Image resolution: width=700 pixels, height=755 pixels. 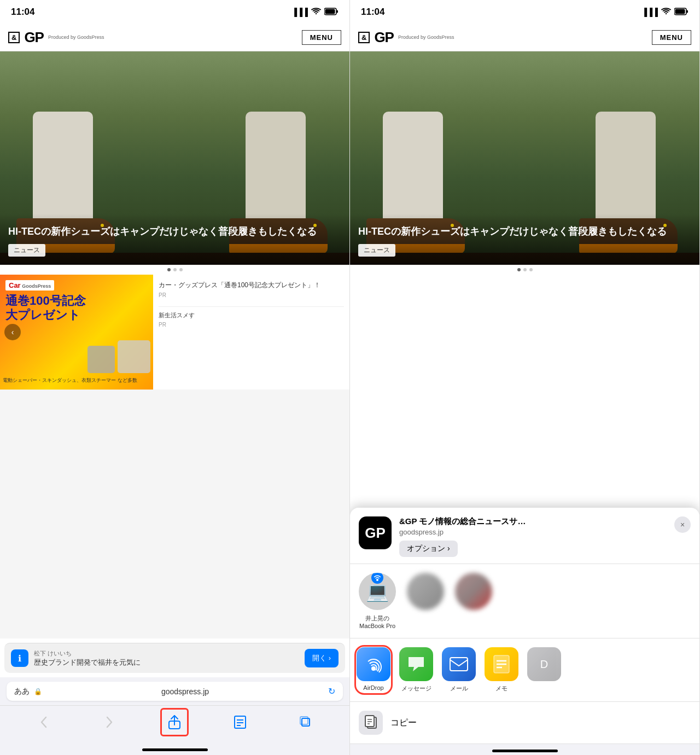 I want to click on tabs-button, so click(x=306, y=722).